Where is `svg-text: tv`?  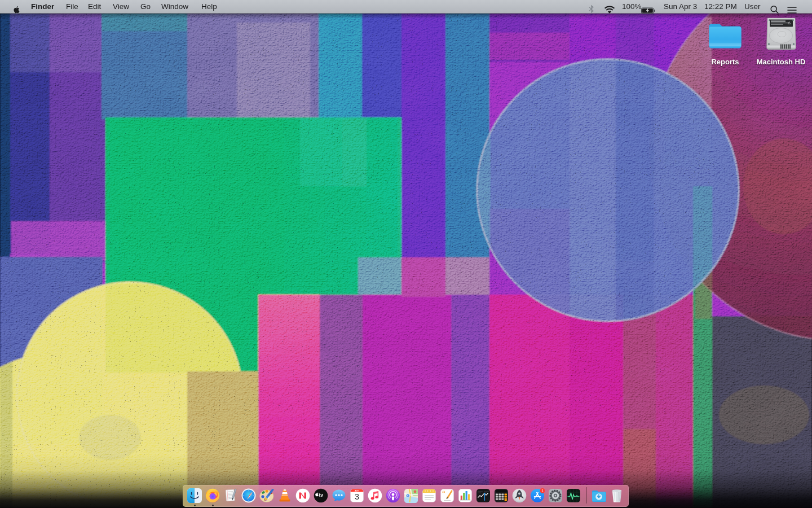 svg-text: tv is located at coordinates (321, 494).